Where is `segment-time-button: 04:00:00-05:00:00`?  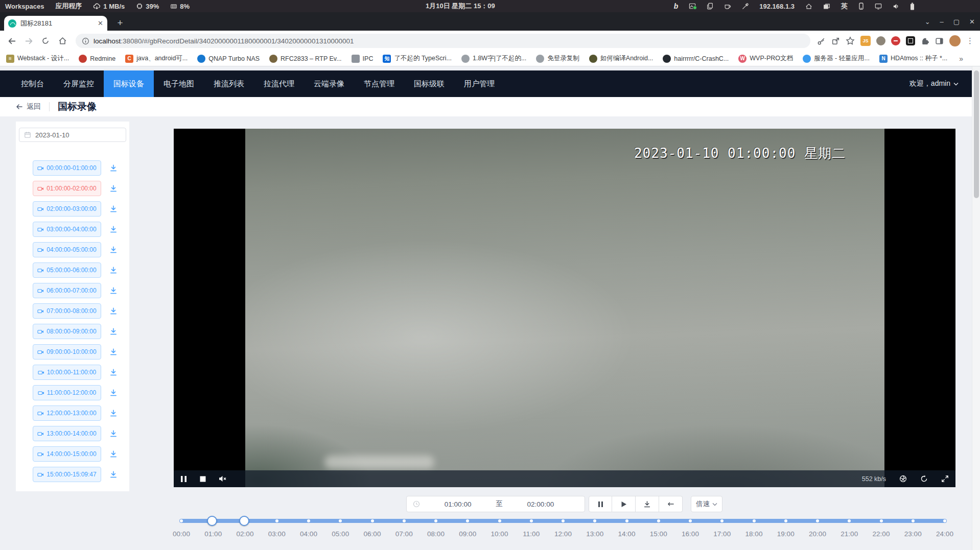 segment-time-button: 04:00:00-05:00:00 is located at coordinates (67, 250).